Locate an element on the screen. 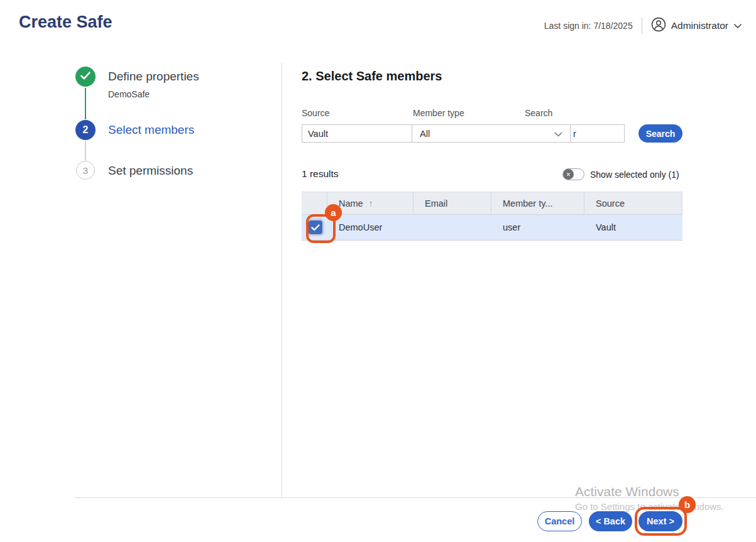 This screenshot has width=756, height=542. search-button: Search is located at coordinates (660, 133).